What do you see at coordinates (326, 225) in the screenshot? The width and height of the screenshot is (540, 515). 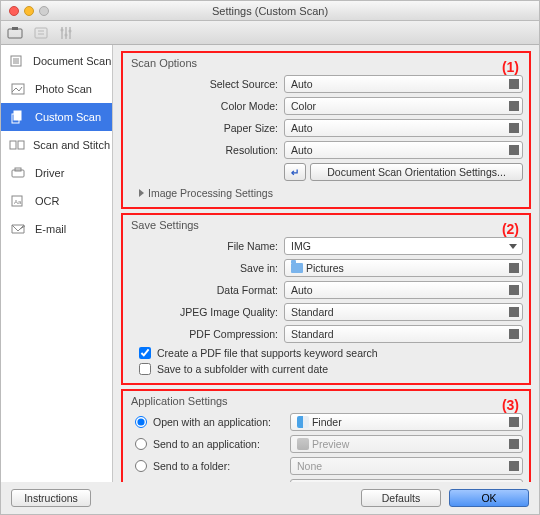 I see `section-title: Save Settings` at bounding box center [326, 225].